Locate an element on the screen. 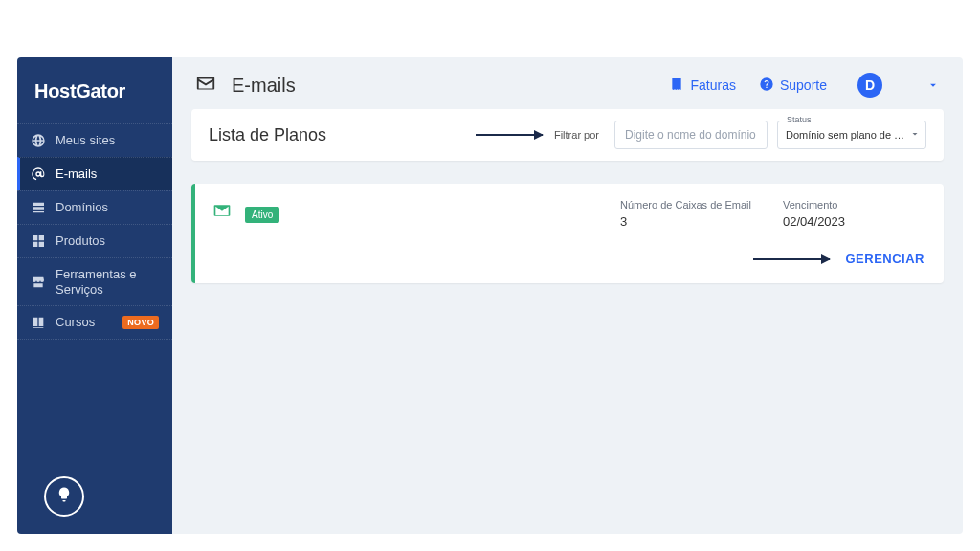 The height and width of the screenshot is (551, 980). book-icon is located at coordinates (38, 322).